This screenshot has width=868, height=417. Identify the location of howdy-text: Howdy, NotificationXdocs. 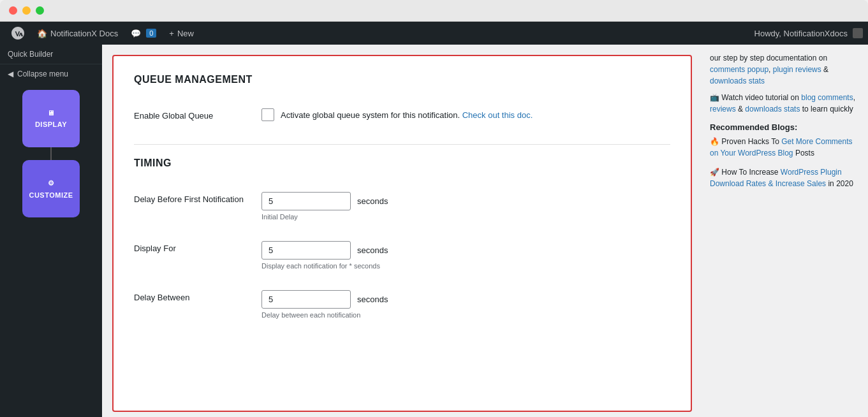
(801, 33).